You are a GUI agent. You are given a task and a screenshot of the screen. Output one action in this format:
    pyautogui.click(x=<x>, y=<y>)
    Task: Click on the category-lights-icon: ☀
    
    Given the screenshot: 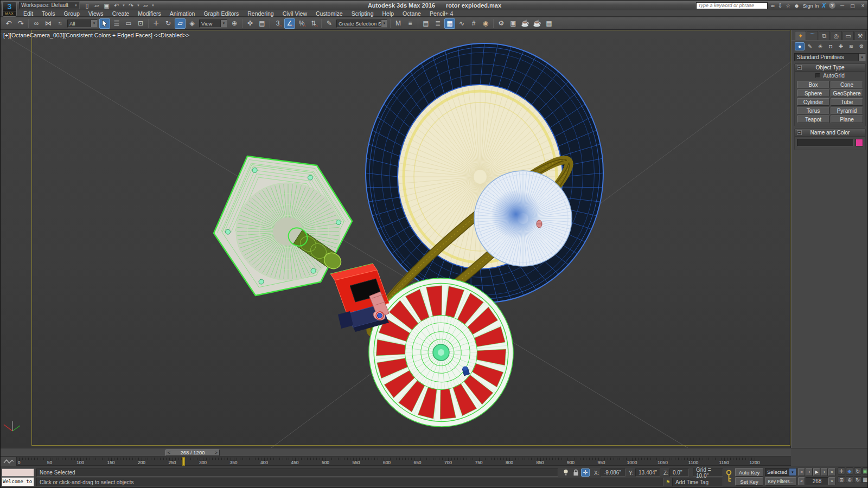 What is the action you would take?
    pyautogui.click(x=820, y=47)
    